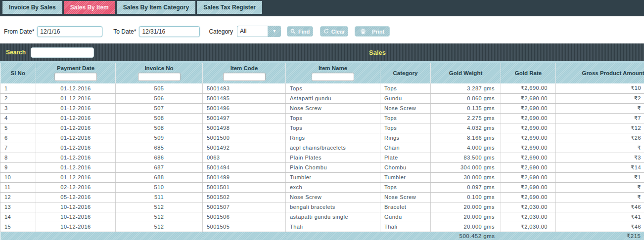 Image resolution: width=644 pixels, height=240 pixels. I want to click on cell-item-name: Tumbler, so click(333, 177).